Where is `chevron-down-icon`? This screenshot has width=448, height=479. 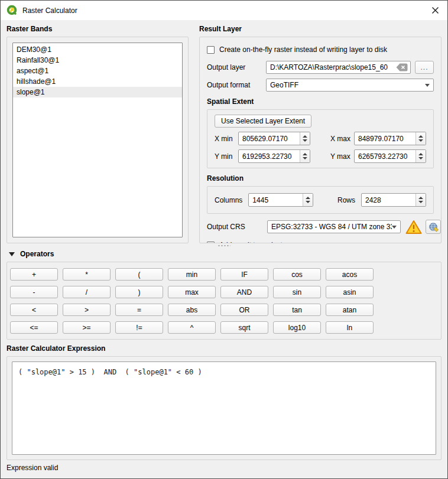
chevron-down-icon is located at coordinates (427, 85).